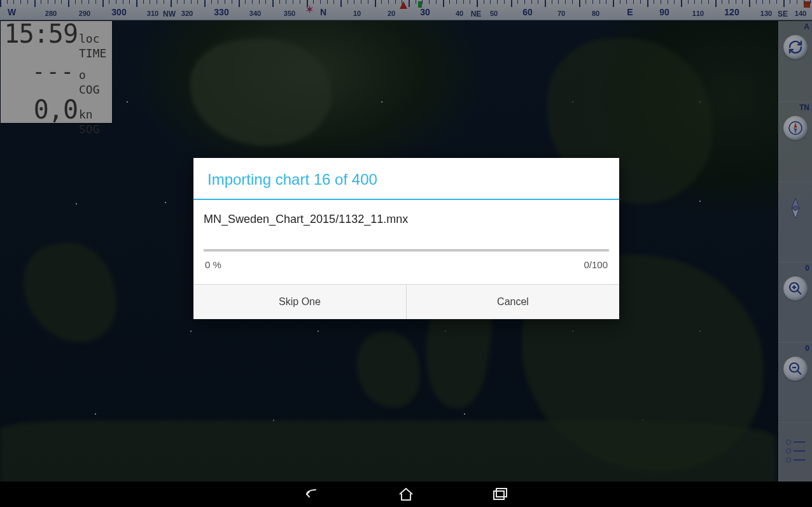 The image size is (812, 507). What do you see at coordinates (406, 302) in the screenshot?
I see `dialog-actions: Skip One Cancel` at bounding box center [406, 302].